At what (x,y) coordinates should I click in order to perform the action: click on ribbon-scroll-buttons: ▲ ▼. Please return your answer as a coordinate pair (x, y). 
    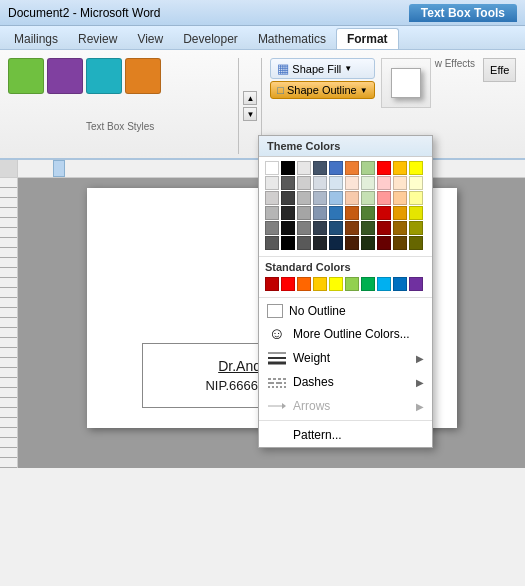
    Looking at the image, I should click on (250, 106).